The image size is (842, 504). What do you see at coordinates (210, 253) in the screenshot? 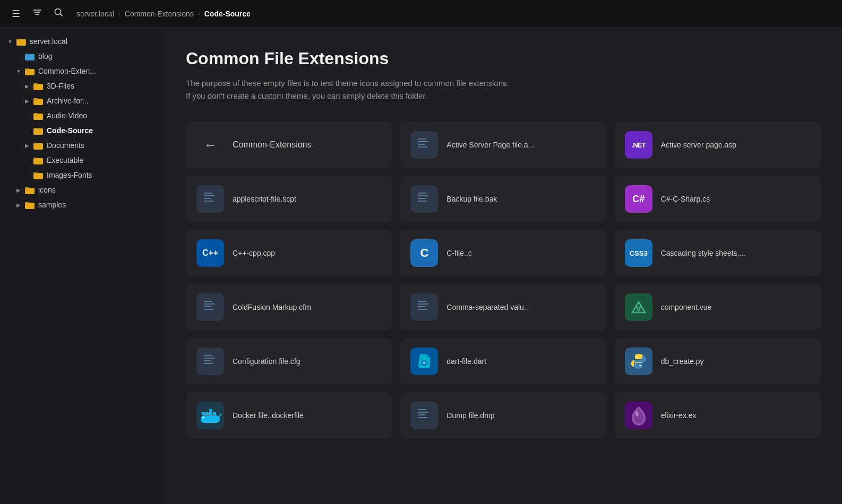
I see `file-icon-cpp: C++` at bounding box center [210, 253].